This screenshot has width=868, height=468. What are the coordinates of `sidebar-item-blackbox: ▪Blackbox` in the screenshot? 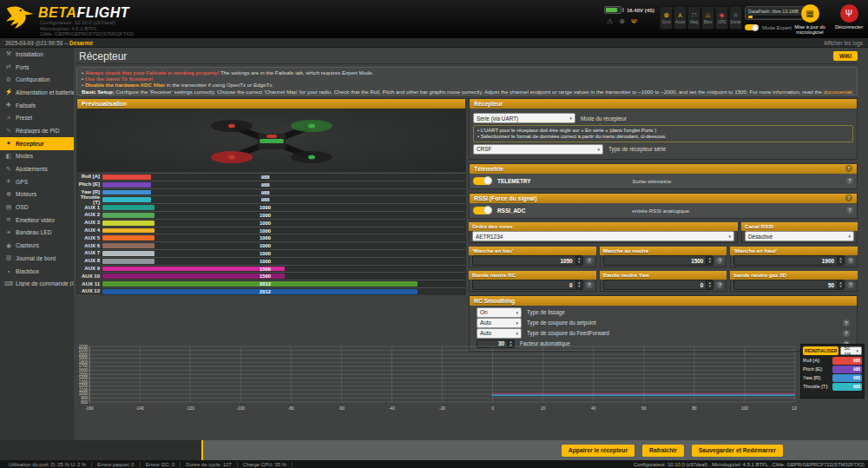 It's located at (36, 271).